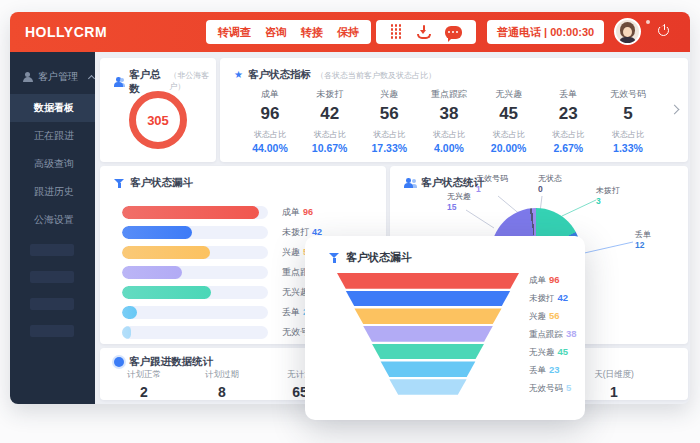  I want to click on total-customers-card: 客户总数 （非公海客户） 305, so click(158, 110).